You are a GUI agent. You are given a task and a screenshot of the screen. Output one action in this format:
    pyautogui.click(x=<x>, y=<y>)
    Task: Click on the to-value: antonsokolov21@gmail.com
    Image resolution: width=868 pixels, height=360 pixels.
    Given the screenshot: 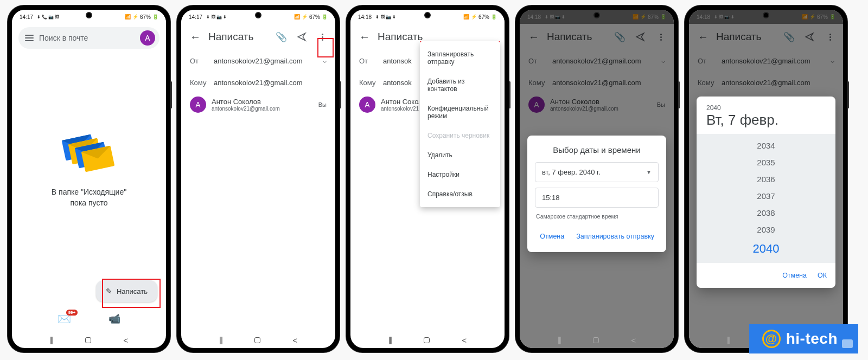 What is the action you would take?
    pyautogui.click(x=270, y=82)
    